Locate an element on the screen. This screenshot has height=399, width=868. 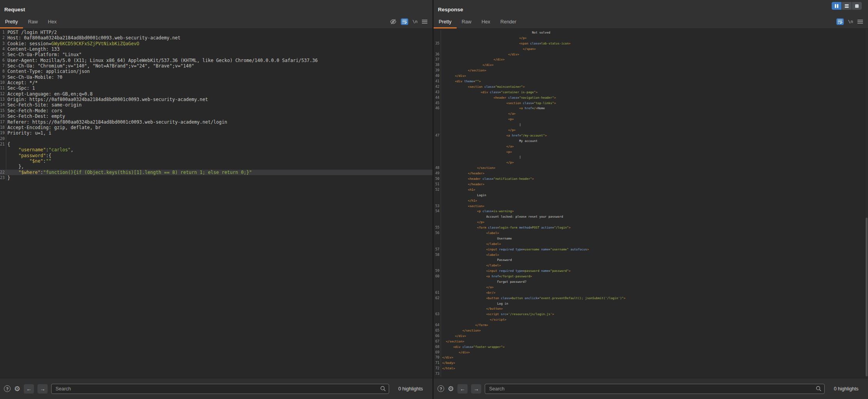
code-line: 6User-Agent: Mozilla/5.0 (X11; Linux x86… is located at coordinates (216, 60).